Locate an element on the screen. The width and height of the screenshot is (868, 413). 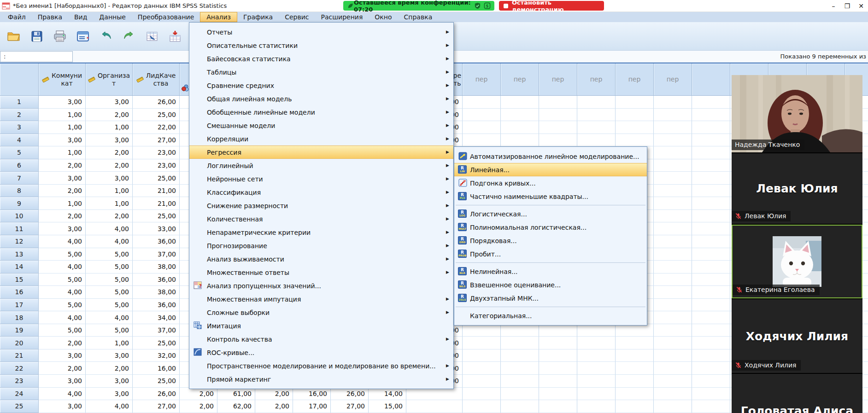
data-cell is located at coordinates (434, 407).